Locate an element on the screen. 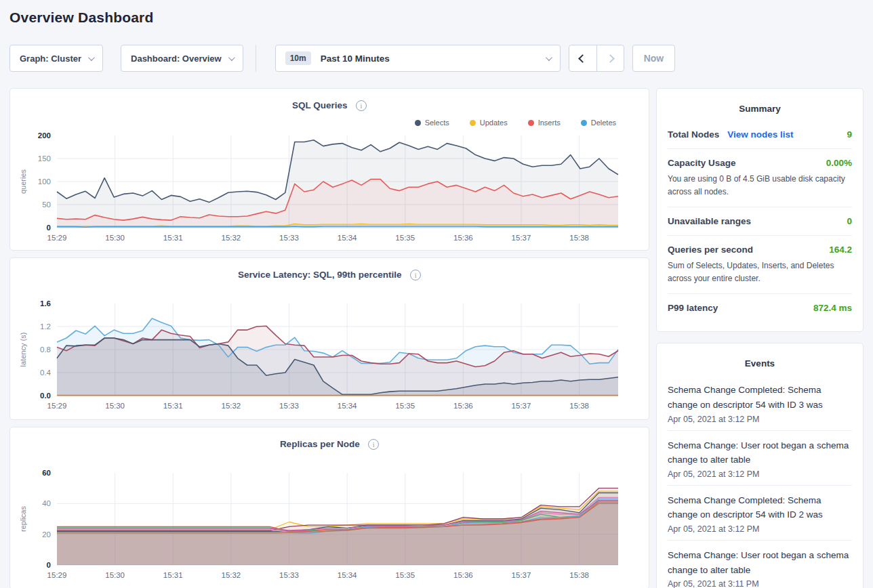  service-latency-chart: 15:2915:3015:3115:3215:3315:3415:3515:36… is located at coordinates (330, 356).